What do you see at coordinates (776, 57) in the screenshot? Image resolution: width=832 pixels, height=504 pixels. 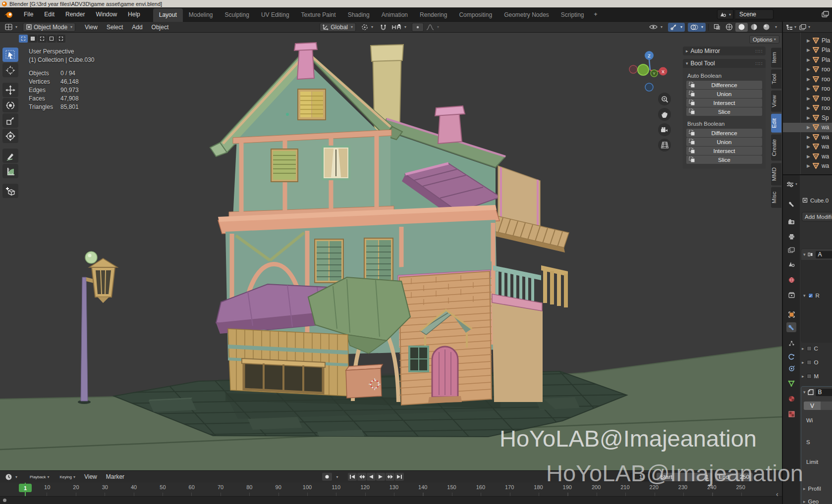 I see `sidebar-tab: Item` at bounding box center [776, 57].